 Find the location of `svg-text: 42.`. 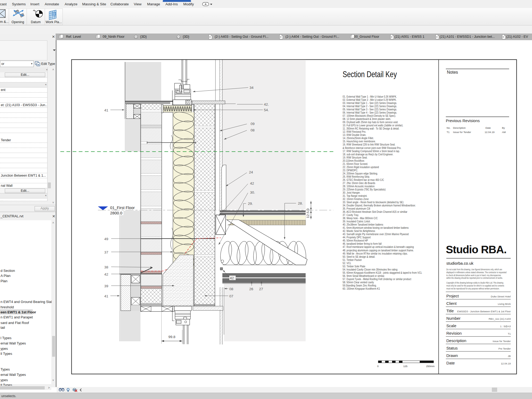

svg-text: 42. is located at coordinates (267, 104).